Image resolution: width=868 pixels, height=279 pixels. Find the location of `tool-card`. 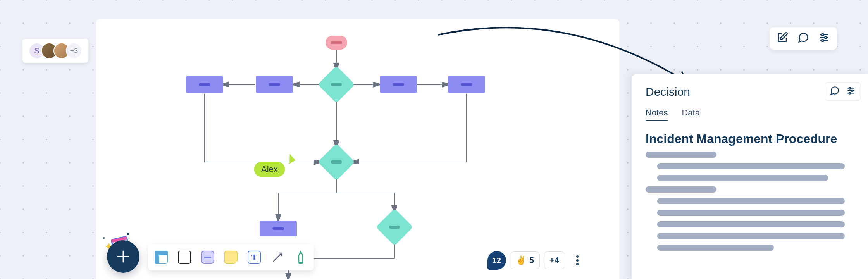

tool-card is located at coordinates (208, 257).